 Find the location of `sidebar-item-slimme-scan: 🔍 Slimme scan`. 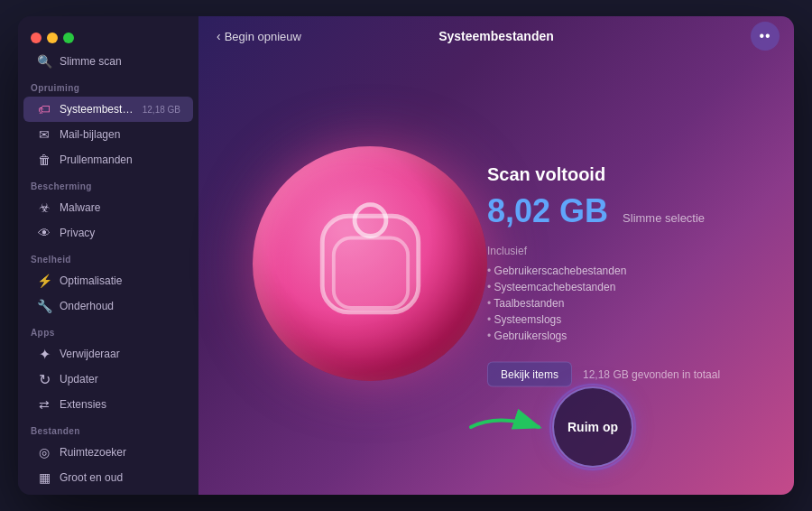

sidebar-item-slimme-scan: 🔍 Slimme scan is located at coordinates (108, 61).